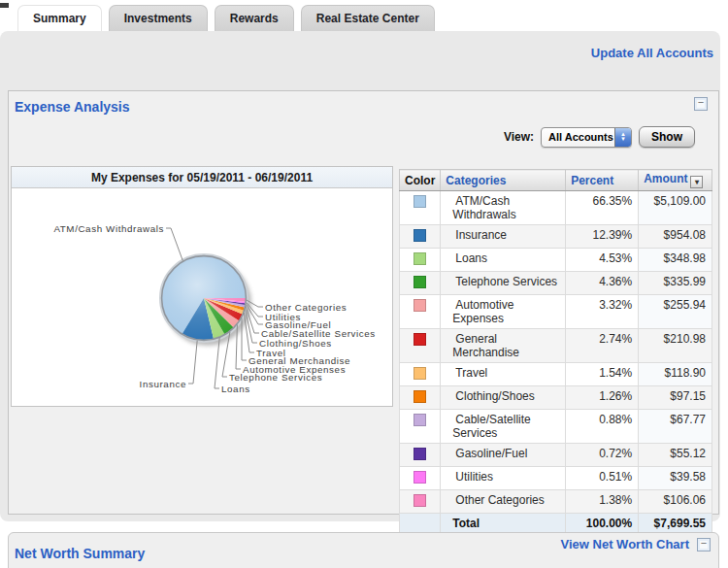 Image resolution: width=728 pixels, height=568 pixels. I want to click on category-cell: Cable/Satellite Services, so click(503, 427).